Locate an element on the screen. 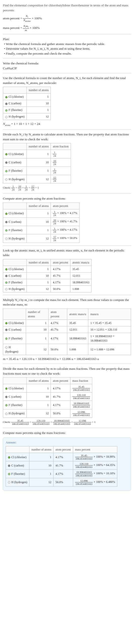  mass-fraction: 18.998403163186.654403163 is located at coordinates (81, 405).